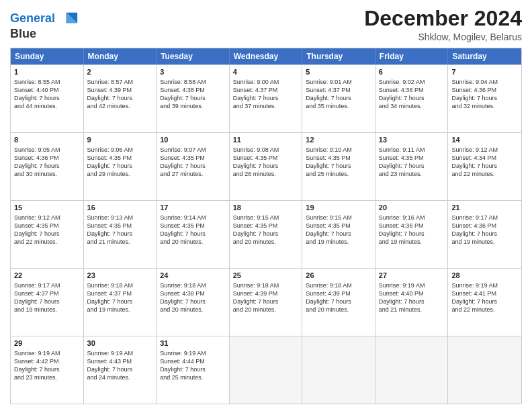  What do you see at coordinates (412, 218) in the screenshot?
I see `cell-line: Sunrise: 9:16 AM` at bounding box center [412, 218].